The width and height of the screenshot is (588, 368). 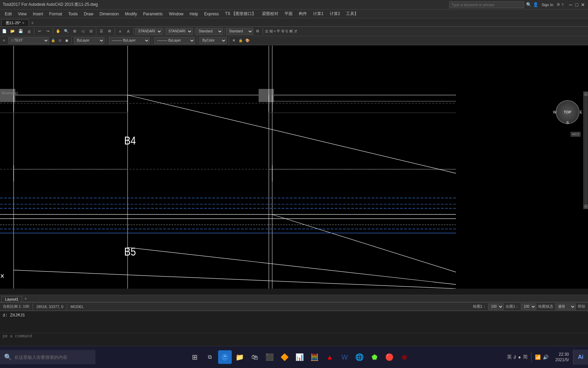 I want to click on user-icon: 👤, so click(x=536, y=5).